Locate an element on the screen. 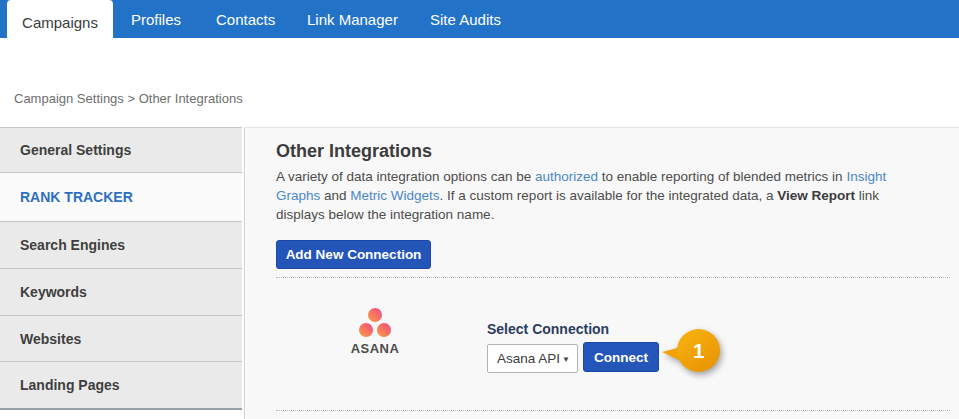 The image size is (959, 419). page-title: Other Integrations is located at coordinates (354, 152).